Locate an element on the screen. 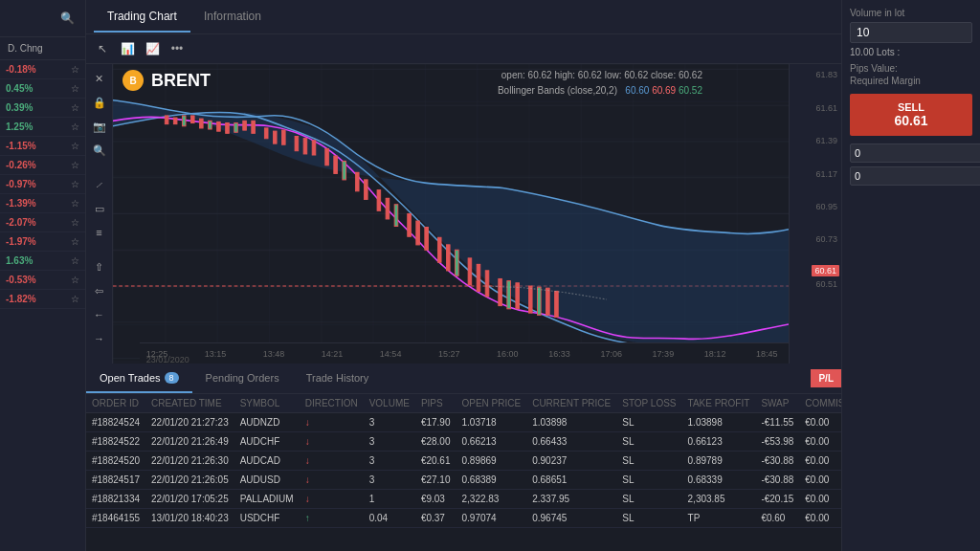 The height and width of the screenshot is (551, 980). table-row: #18824522 22/01/20 21:26:49 AUDCHF ↓ 3 €… is located at coordinates (463, 442).